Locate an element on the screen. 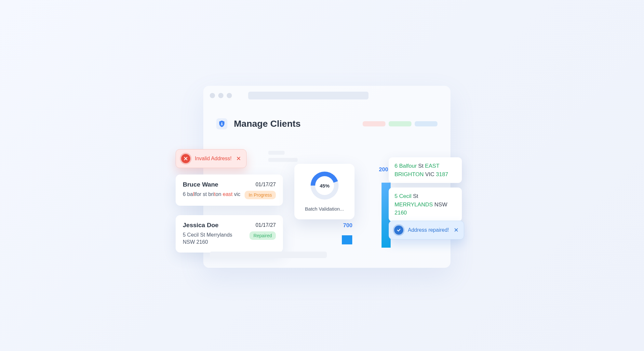 The image size is (644, 351). client-name: Jessica Doe is located at coordinates (201, 225).